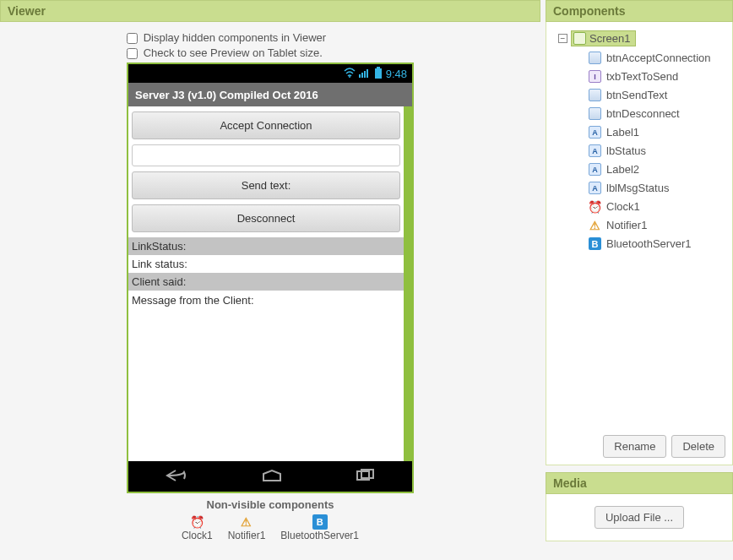 The width and height of the screenshot is (733, 560). Describe the element at coordinates (649, 243) in the screenshot. I see `tree-item-label: BluetoothServer1` at that location.